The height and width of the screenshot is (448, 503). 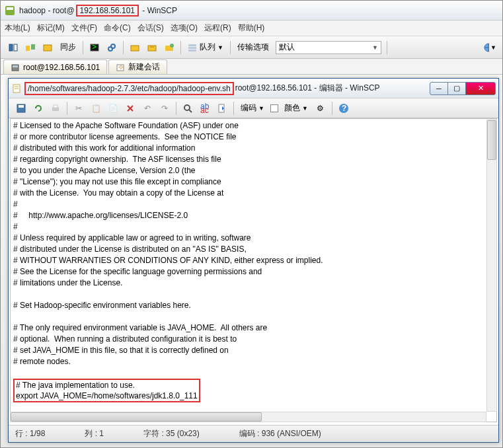 What do you see at coordinates (85, 28) in the screenshot?
I see `menu-file: 文件(F)` at bounding box center [85, 28].